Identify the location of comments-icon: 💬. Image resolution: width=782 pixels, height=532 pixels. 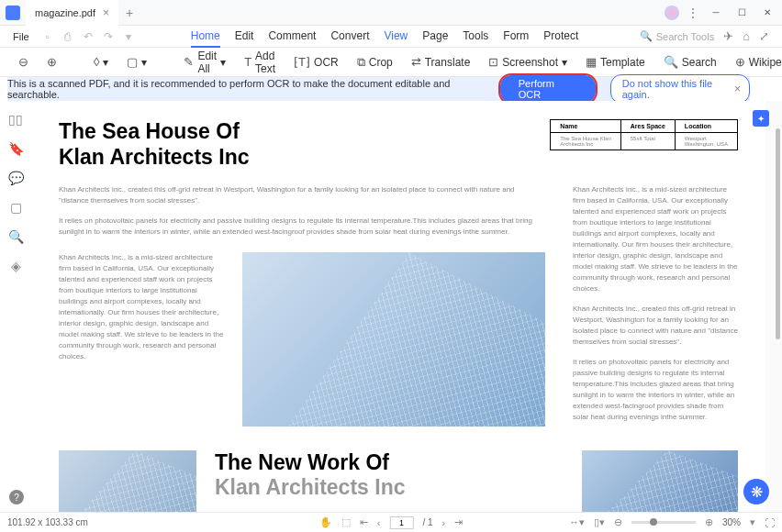
(16, 178).